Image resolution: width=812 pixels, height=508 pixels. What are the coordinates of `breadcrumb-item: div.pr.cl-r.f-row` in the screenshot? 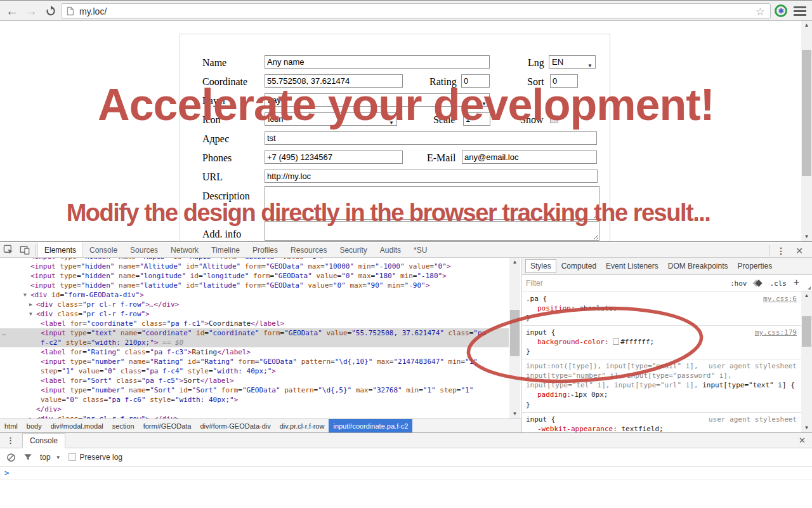 It's located at (302, 426).